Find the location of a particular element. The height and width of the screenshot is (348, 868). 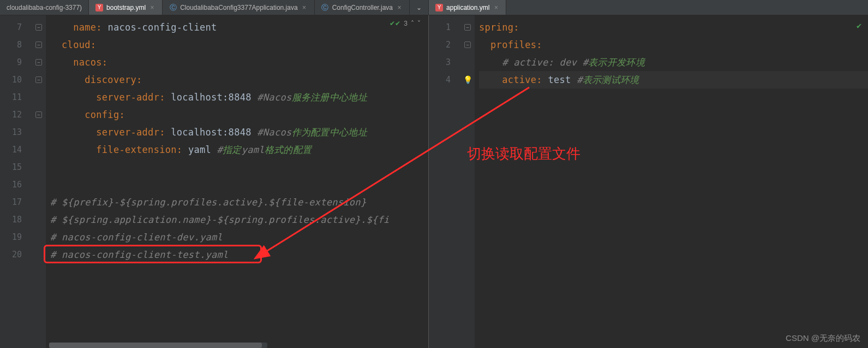

tab-label: CloudalibabaConfig3377Application.java is located at coordinates (239, 8).